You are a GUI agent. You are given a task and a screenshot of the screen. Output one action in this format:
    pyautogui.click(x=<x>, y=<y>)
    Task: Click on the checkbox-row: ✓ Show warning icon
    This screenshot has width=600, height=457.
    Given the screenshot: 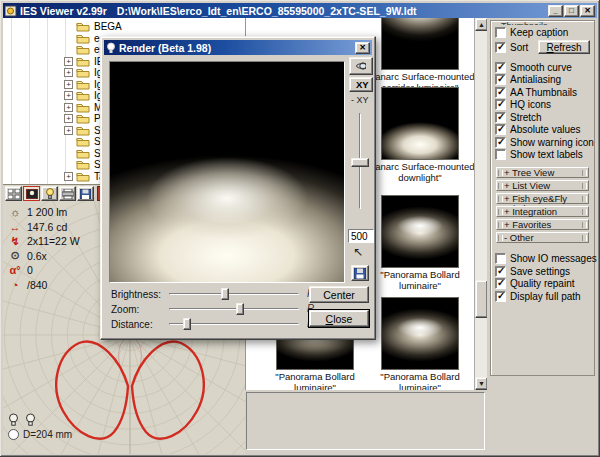 What is the action you would take?
    pyautogui.click(x=542, y=142)
    